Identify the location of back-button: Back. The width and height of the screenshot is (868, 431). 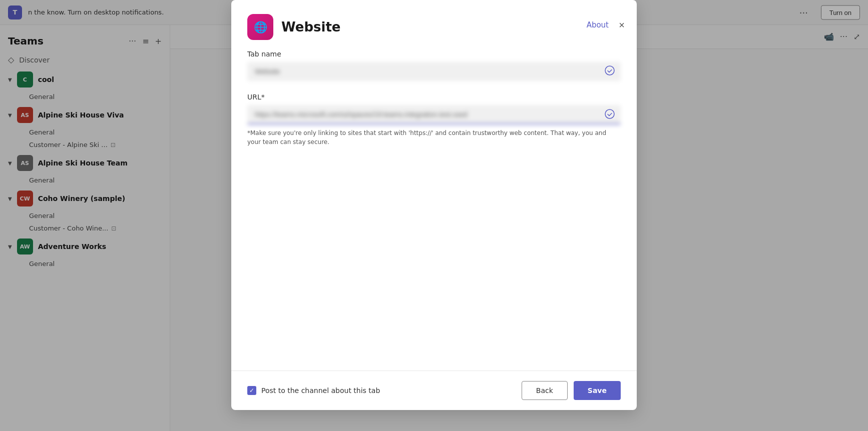
(545, 390).